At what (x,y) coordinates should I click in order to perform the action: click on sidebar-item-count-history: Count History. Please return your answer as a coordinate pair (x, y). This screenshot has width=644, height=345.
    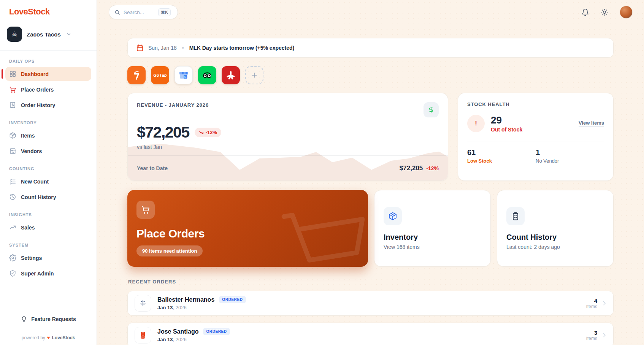
    Looking at the image, I should click on (48, 197).